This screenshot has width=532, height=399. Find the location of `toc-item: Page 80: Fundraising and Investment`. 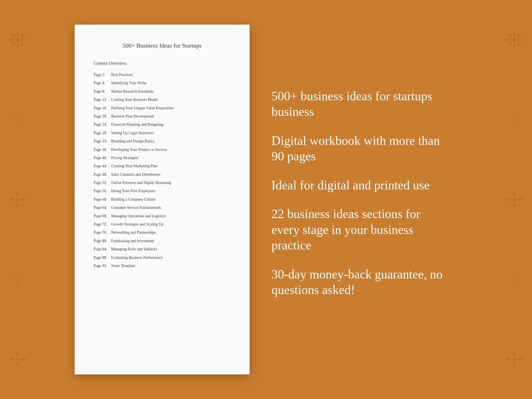

toc-item: Page 80: Fundraising and Investment is located at coordinates (162, 241).